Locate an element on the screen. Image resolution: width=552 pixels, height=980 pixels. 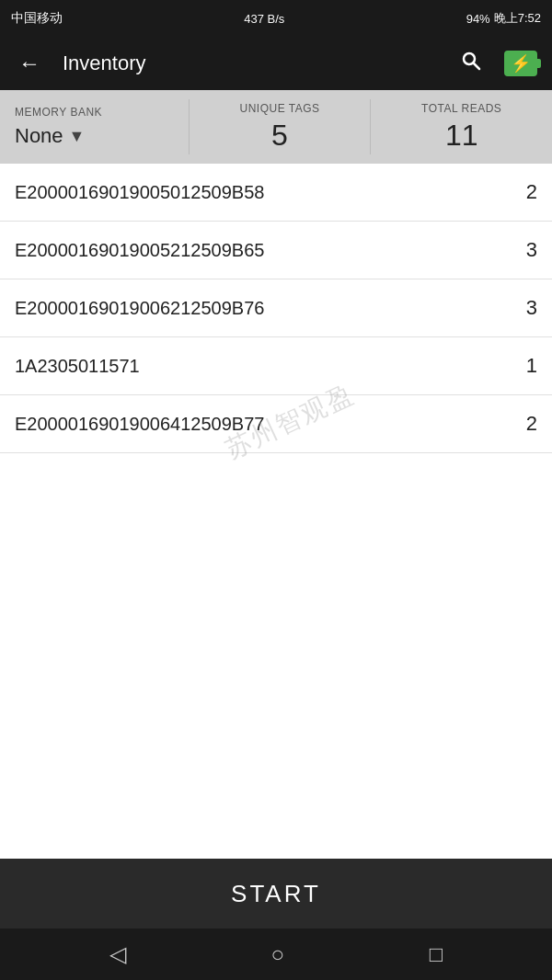
tag-row: E20000169019006212509B763 is located at coordinates (276, 309).